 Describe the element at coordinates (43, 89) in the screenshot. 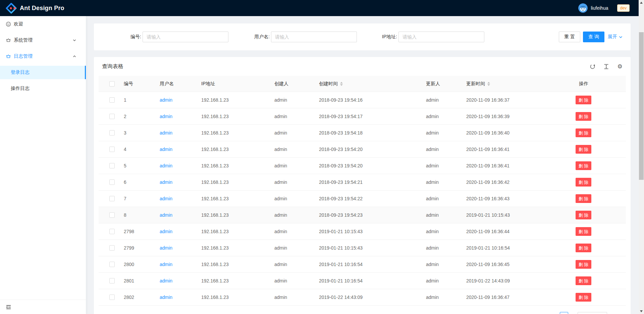

I see `sidebar-item-operation-log: 操作日志` at that location.